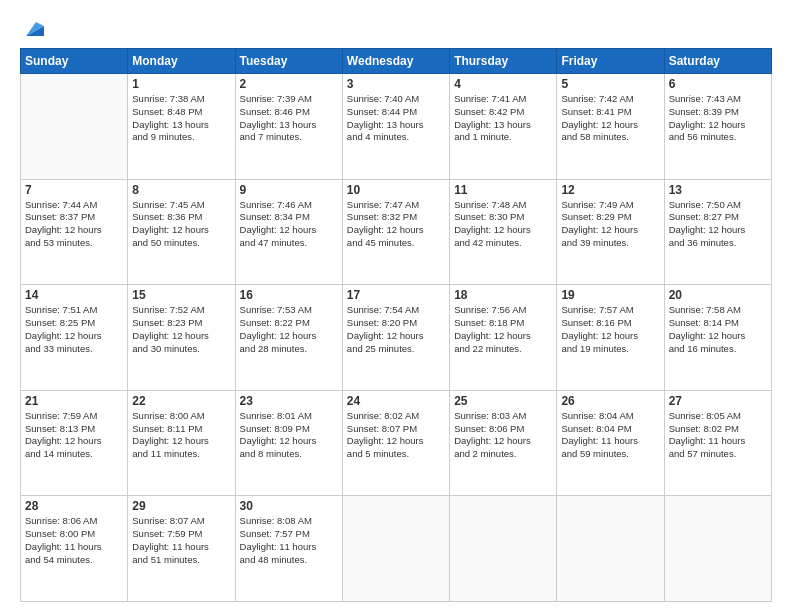  What do you see at coordinates (503, 436) in the screenshot?
I see `day-info: Sunrise: 8:03 AM Sunset: 8:06 PM Dayligh…` at bounding box center [503, 436].